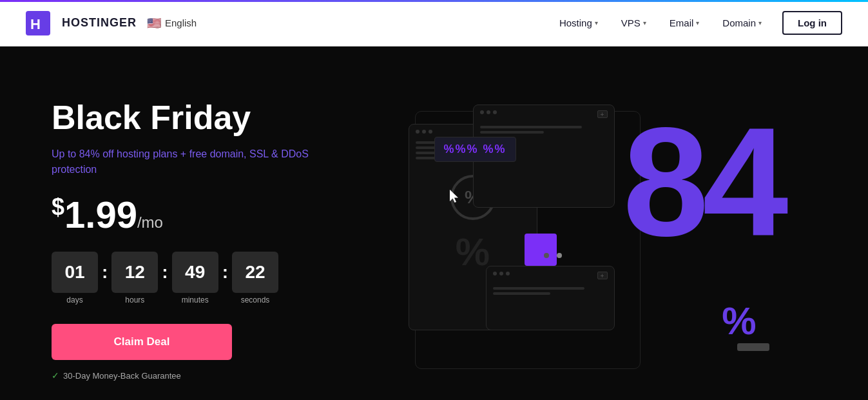 Image resolution: width=868 pixels, height=400 pixels. What do you see at coordinates (206, 278) in the screenshot?
I see `countdown-timer: 01 days : 12 hours : 49 minutes : 22 sec…` at bounding box center [206, 278].